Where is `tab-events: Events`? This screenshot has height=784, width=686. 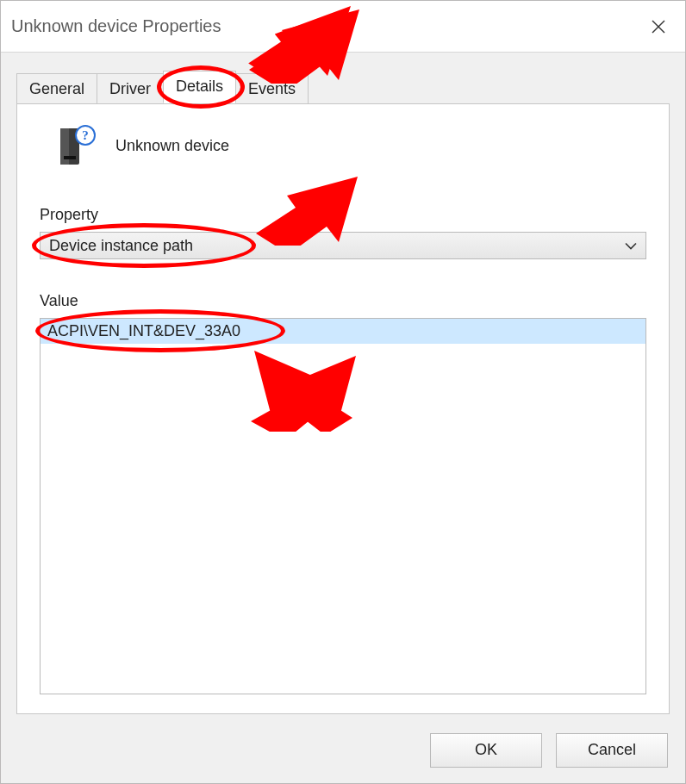
tab-events: Events is located at coordinates (272, 88).